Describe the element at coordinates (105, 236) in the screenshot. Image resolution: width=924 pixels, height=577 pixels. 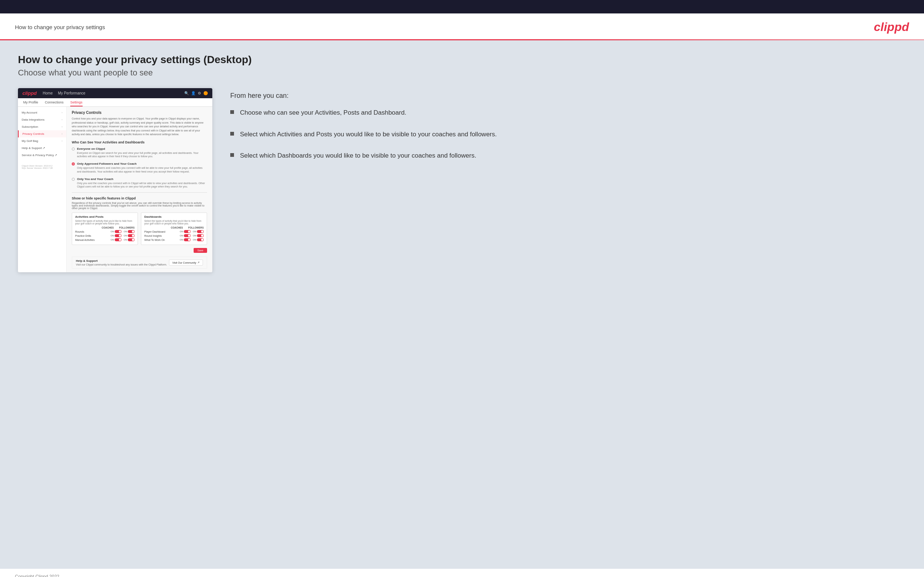
I see `sc-toggle-practice-drills: Practice Drills ON ON` at that location.